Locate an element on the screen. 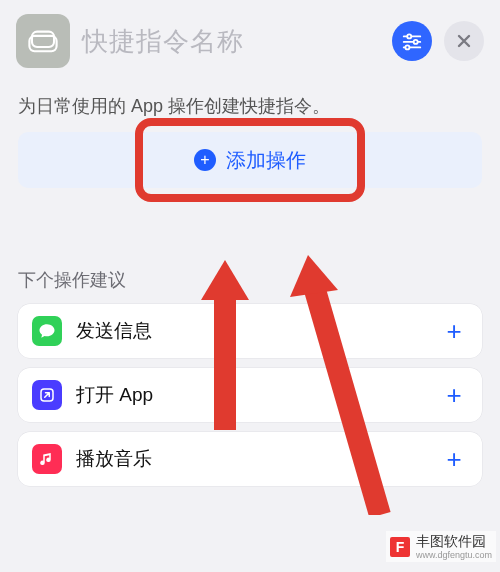 This screenshot has width=500, height=572. watermark-url: www.dgfengtu.com is located at coordinates (454, 556).